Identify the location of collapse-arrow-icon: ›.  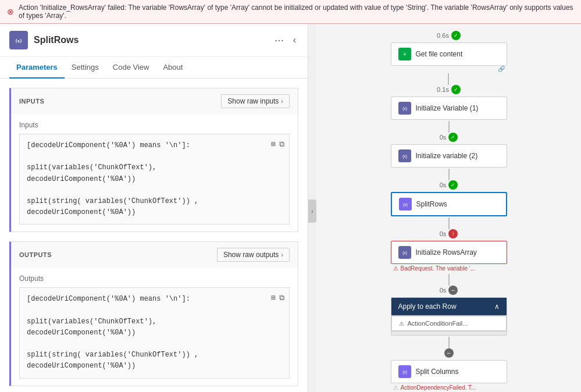
(312, 212).